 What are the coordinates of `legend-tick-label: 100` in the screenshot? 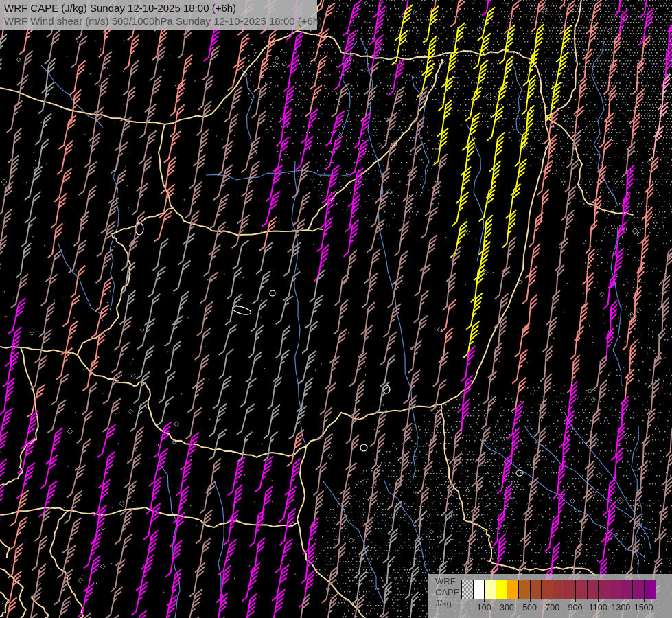 It's located at (485, 608).